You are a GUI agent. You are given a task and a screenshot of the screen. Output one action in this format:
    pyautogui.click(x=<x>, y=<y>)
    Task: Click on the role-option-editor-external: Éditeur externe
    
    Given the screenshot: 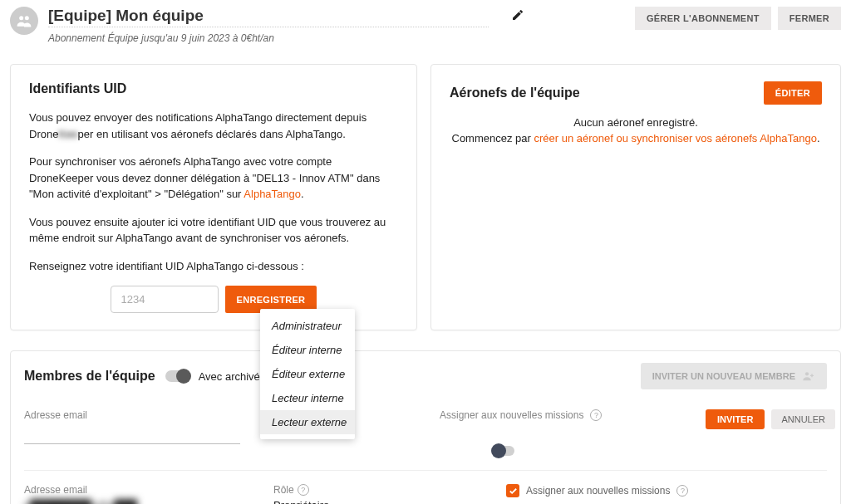 What is the action you would take?
    pyautogui.click(x=307, y=374)
    